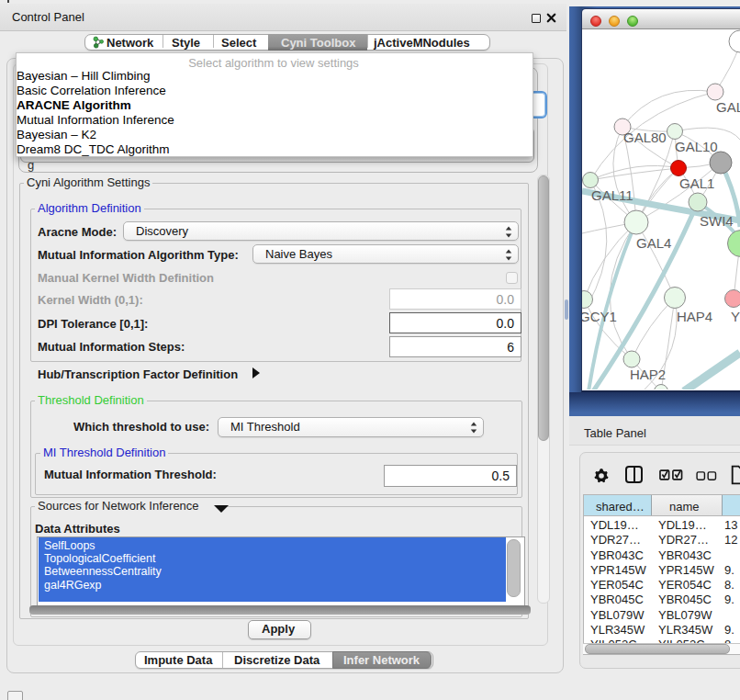 The width and height of the screenshot is (740, 700). What do you see at coordinates (612, 195) in the screenshot?
I see `svg-text: GAL11` at bounding box center [612, 195].